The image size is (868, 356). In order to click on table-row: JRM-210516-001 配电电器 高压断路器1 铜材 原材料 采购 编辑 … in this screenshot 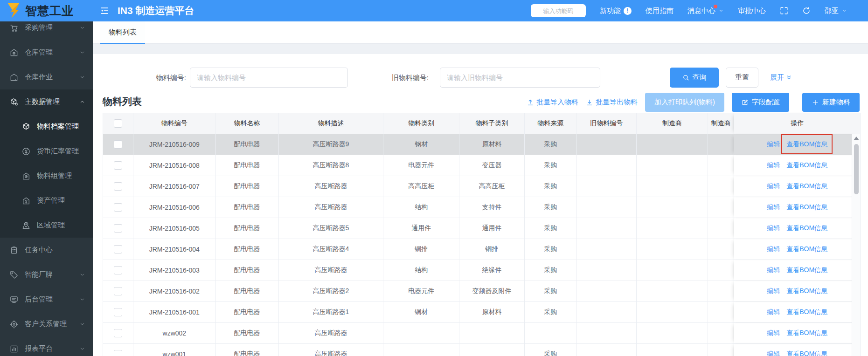, I will do `click(481, 312)`.